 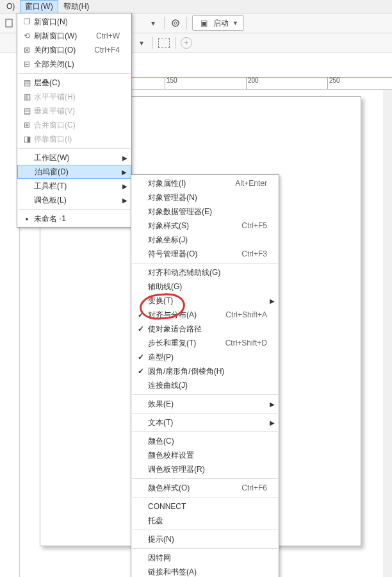 I want to click on menu-guidelines: 辅助线(G), so click(x=205, y=287).